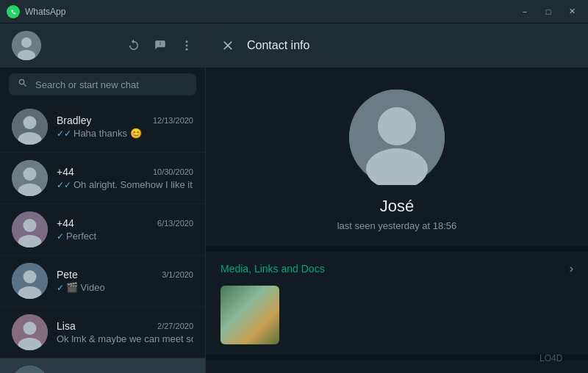  What do you see at coordinates (525, 12) in the screenshot?
I see `minimize-button: −` at bounding box center [525, 12].